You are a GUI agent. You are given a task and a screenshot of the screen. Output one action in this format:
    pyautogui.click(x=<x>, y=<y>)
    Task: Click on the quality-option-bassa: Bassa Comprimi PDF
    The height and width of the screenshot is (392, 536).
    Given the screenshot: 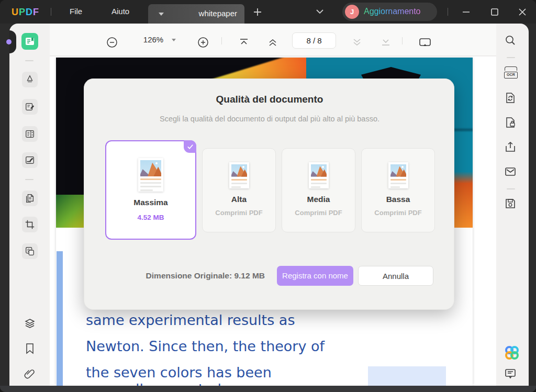 What is the action you would take?
    pyautogui.click(x=398, y=191)
    